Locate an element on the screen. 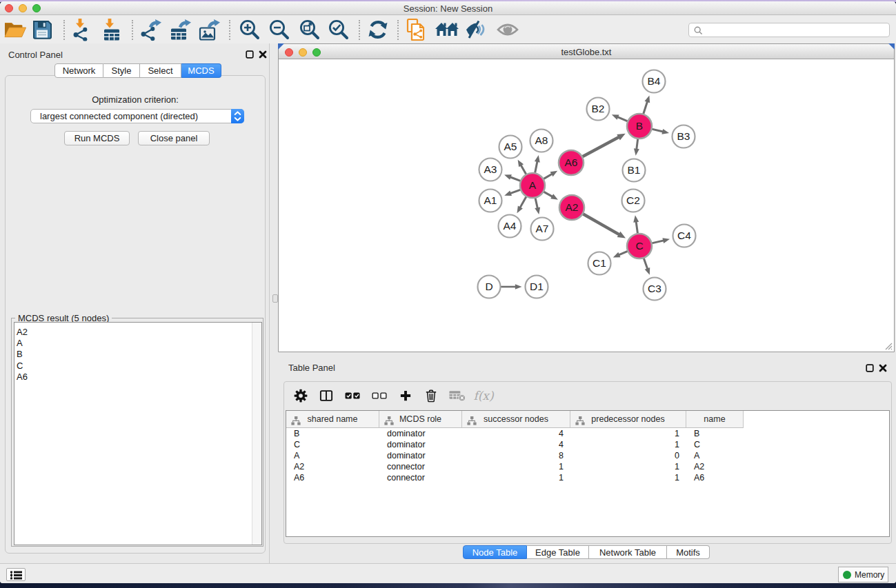 The image size is (896, 588). refresh-icon is located at coordinates (378, 29).